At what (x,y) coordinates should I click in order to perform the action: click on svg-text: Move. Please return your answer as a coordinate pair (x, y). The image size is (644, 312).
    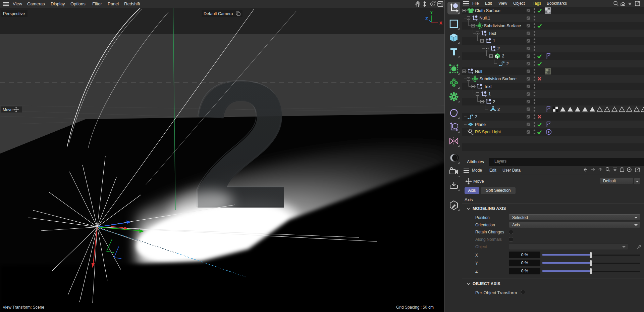
    Looking at the image, I should click on (8, 110).